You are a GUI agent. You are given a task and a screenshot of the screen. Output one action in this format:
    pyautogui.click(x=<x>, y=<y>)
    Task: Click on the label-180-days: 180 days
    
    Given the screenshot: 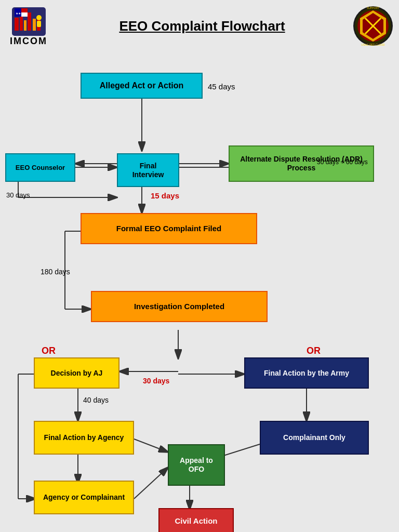 What is the action you would take?
    pyautogui.click(x=55, y=272)
    